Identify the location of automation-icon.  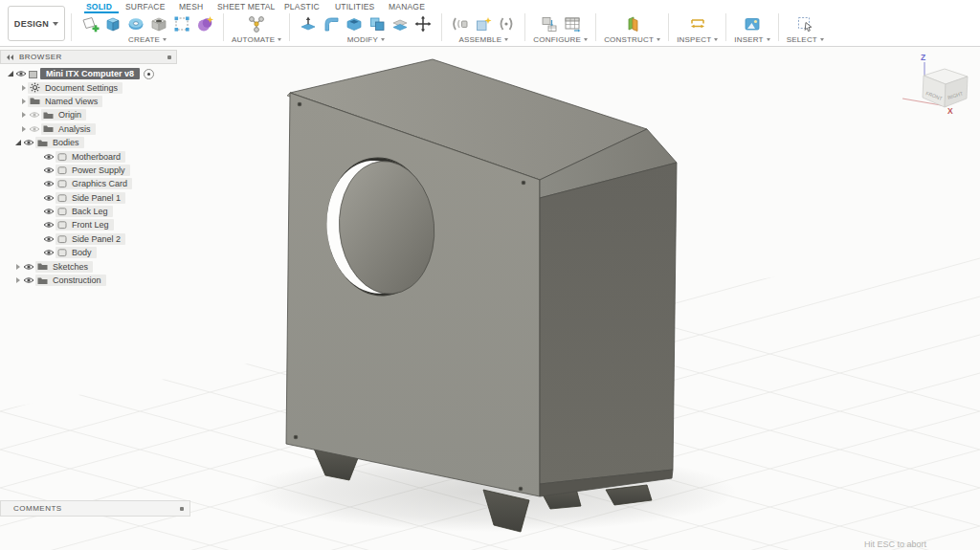
(256, 24).